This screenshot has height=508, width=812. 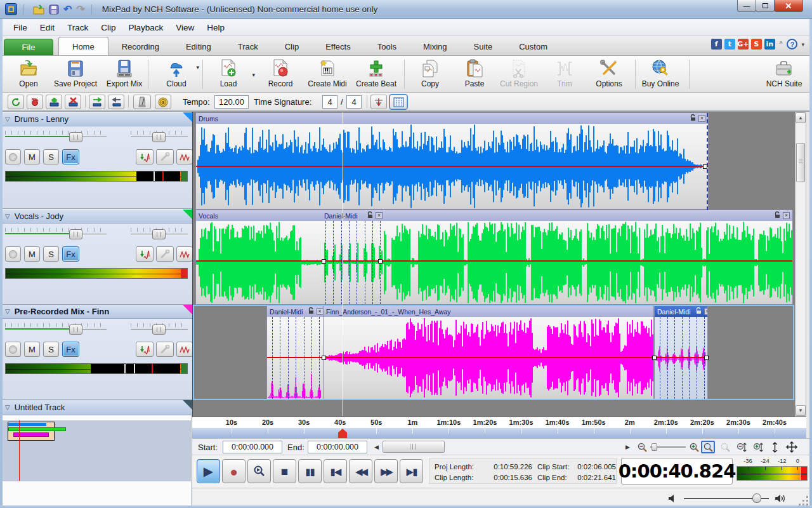 What do you see at coordinates (163, 102) in the screenshot?
I see `beat-divisions-button: 3` at bounding box center [163, 102].